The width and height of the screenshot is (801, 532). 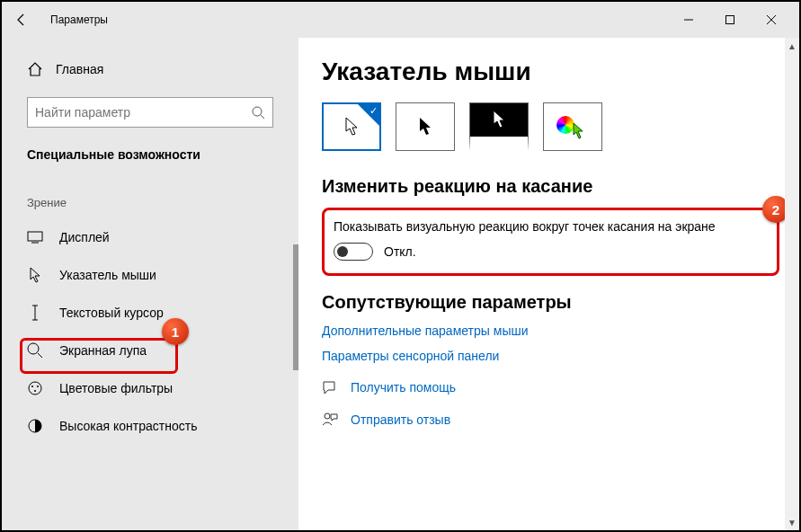 I want to click on window-controls, so click(x=730, y=20).